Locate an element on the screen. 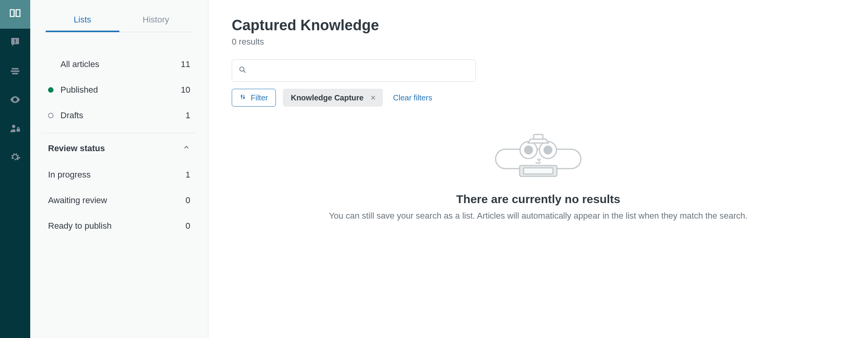 This screenshot has height=338, width=868. empty-illustration is located at coordinates (538, 157).